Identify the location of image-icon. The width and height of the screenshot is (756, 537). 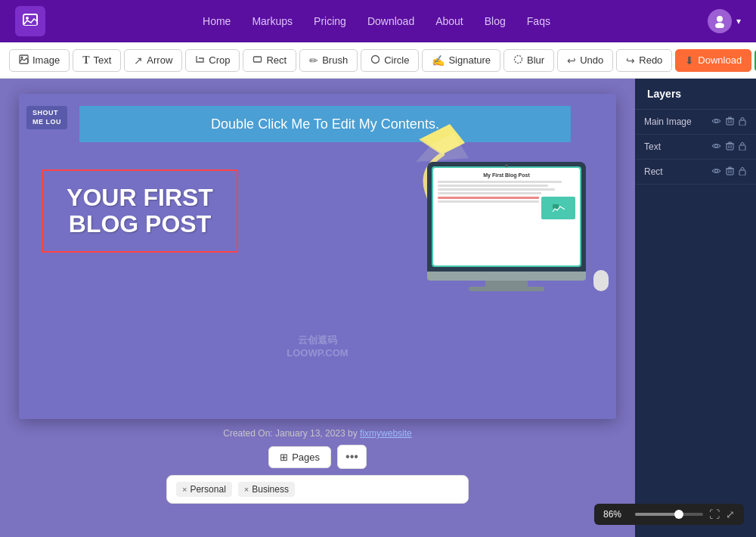
(24, 61).